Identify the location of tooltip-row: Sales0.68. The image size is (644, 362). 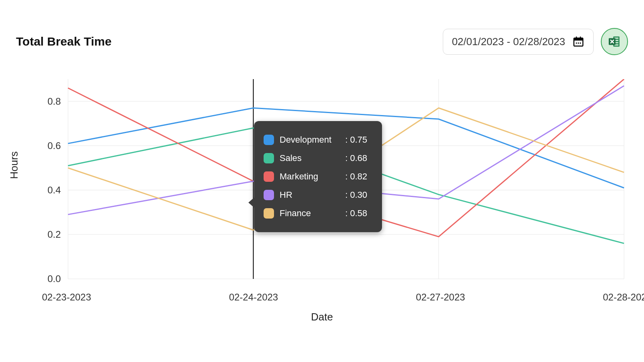
(317, 158).